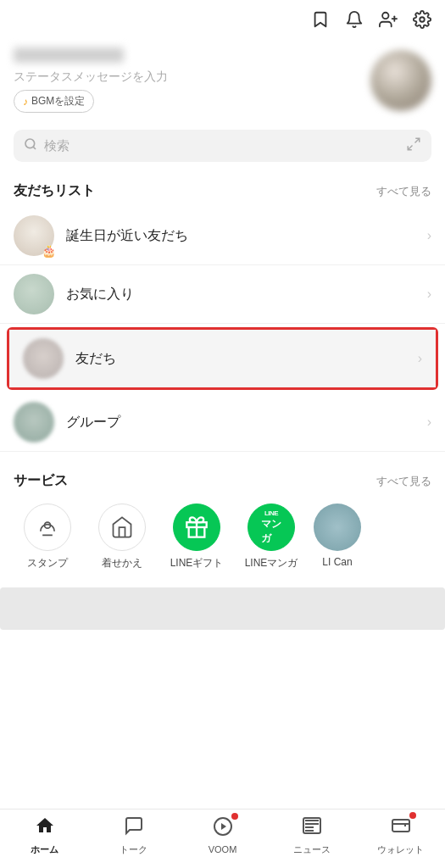  What do you see at coordinates (34, 294) in the screenshot?
I see `friend-avatar-favorites` at bounding box center [34, 294].